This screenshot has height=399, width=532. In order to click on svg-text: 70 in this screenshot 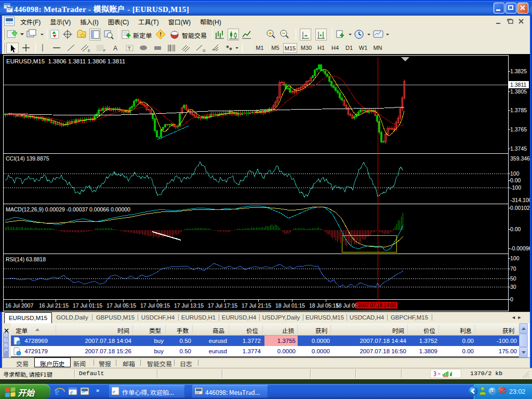, I will do `click(513, 269)`.